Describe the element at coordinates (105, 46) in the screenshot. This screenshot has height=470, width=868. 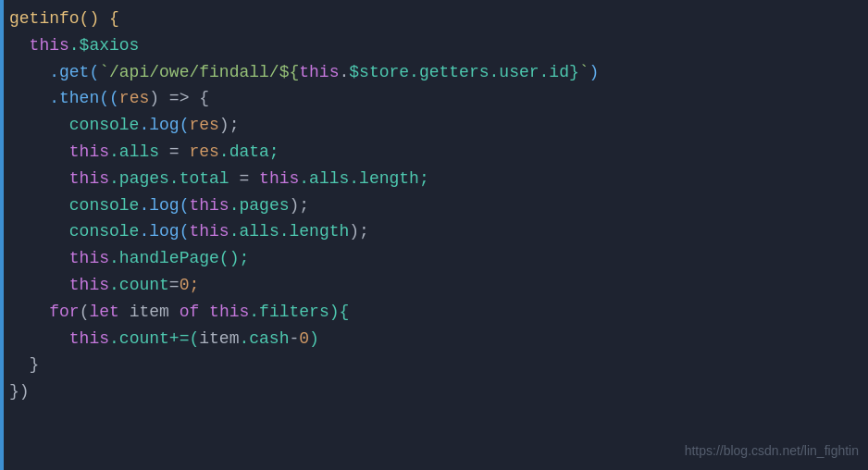
I see `code-token: .$axios` at that location.